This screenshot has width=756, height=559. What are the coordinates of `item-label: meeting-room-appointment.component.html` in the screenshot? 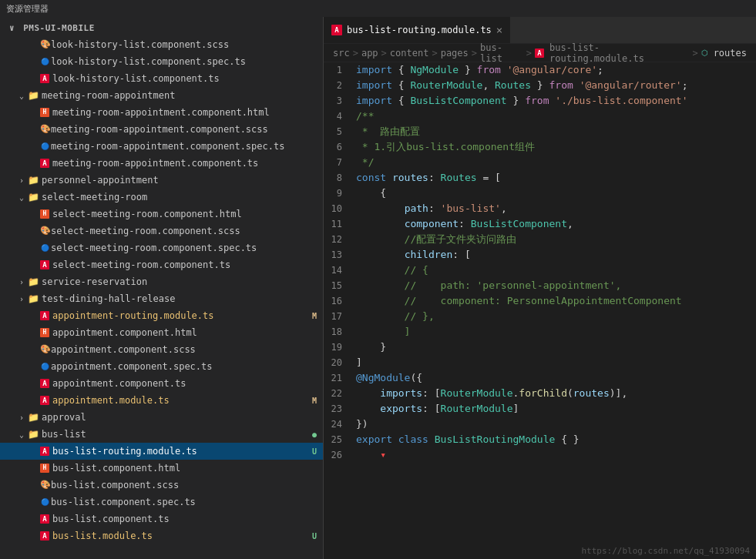 It's located at (188, 112).